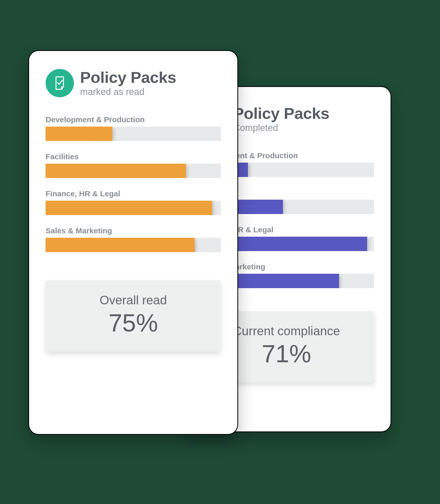  Describe the element at coordinates (133, 128) in the screenshot. I see `bar-row: Development & Production` at that location.